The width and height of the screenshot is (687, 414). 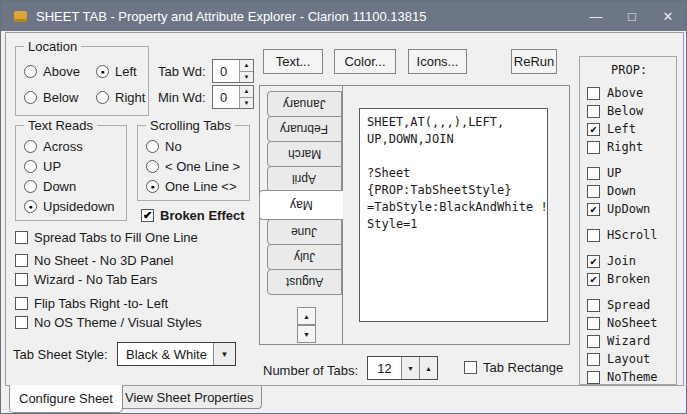 What do you see at coordinates (304, 129) in the screenshot?
I see `month-tab-february: February` at bounding box center [304, 129].